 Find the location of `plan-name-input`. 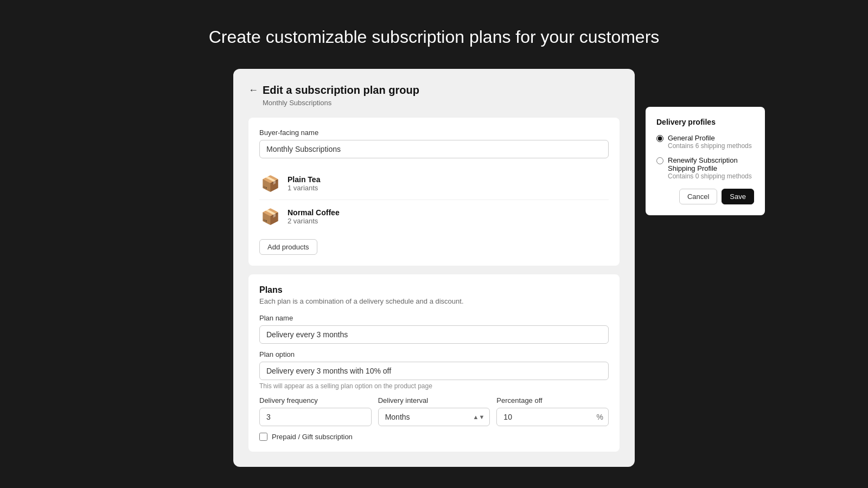

plan-name-input is located at coordinates (434, 335).